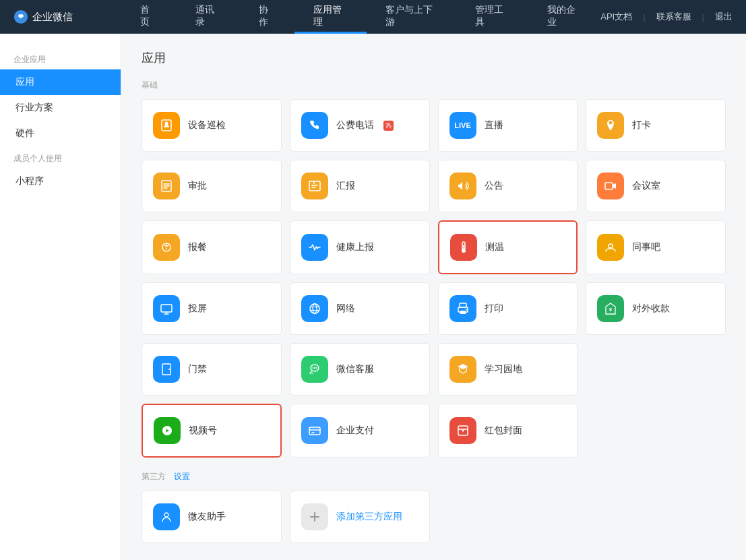  Describe the element at coordinates (503, 431) in the screenshot. I see `app-name-redenv: 红包封面` at that location.